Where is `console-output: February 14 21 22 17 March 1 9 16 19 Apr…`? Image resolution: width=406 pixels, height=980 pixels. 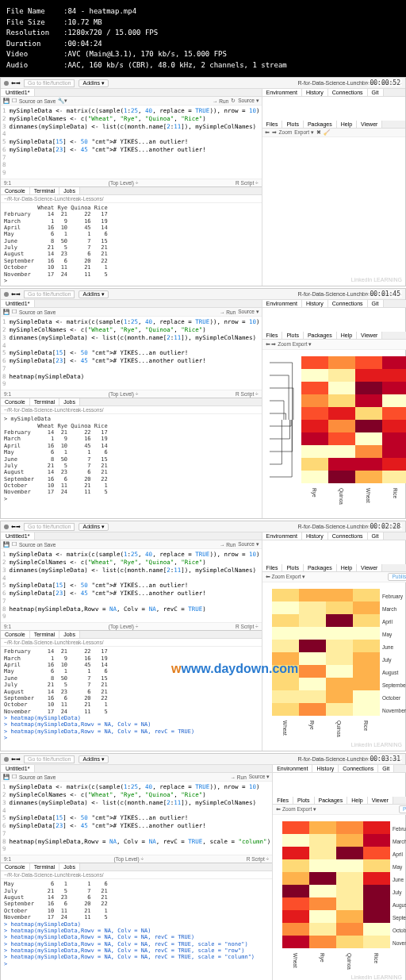 console-output: February 14 21 22 17 March 1 9 16 19 Apr… is located at coordinates (132, 695).